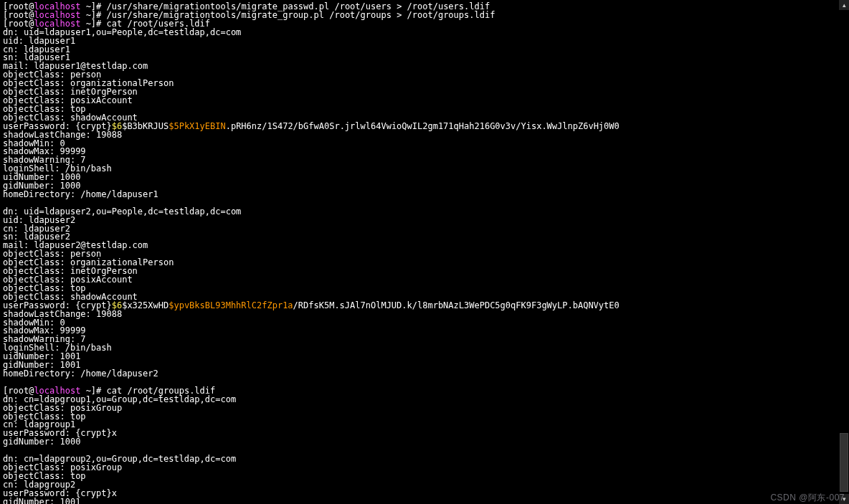 Image resolution: width=849 pixels, height=504 pixels. Describe the element at coordinates (80, 194) in the screenshot. I see `ldif-line: homeDirectory: /home/ldapuser1` at that location.